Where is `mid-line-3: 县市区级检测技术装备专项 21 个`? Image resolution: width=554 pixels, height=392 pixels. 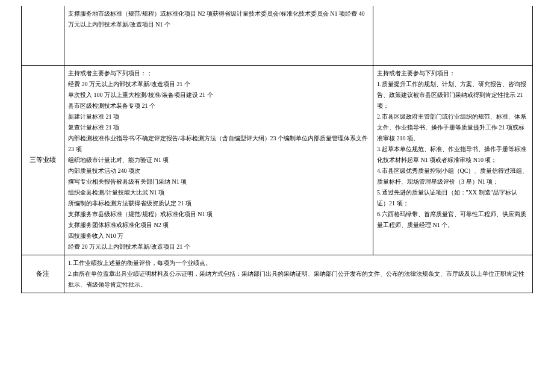
mid-line-3: 县市区级检测技术装备专项 21 个 is located at coordinates (219, 106).